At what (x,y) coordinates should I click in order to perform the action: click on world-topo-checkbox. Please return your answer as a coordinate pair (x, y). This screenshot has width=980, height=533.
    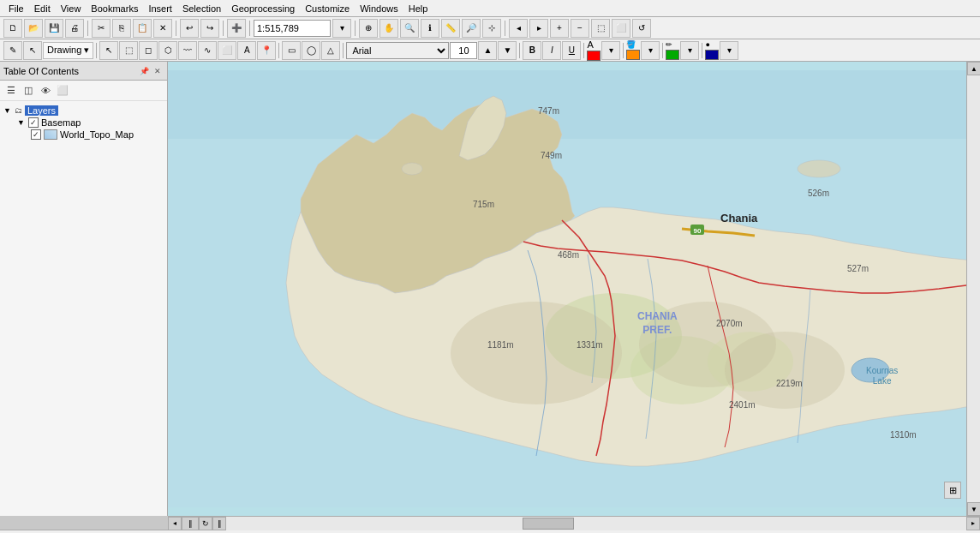
    Looking at the image, I should click on (36, 135).